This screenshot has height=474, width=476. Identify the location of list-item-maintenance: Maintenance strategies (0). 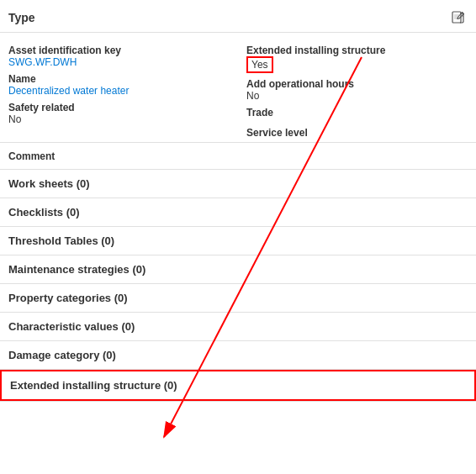
(238, 270).